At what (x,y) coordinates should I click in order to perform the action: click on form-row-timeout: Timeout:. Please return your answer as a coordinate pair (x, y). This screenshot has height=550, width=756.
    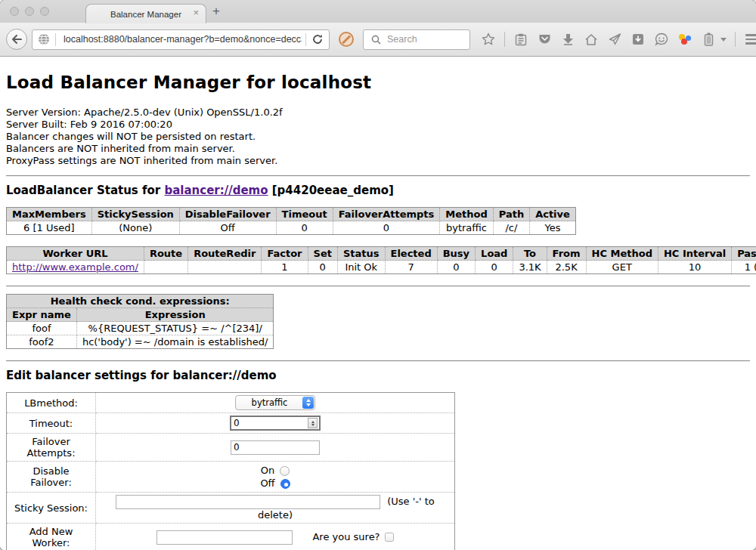
    Looking at the image, I should click on (231, 423).